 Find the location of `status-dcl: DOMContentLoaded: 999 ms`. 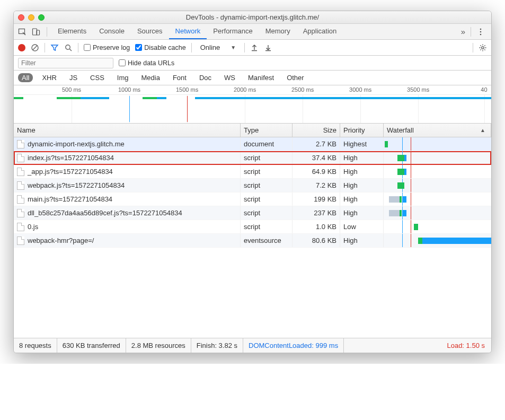

status-dcl: DOMContentLoaded: 999 ms is located at coordinates (294, 346).